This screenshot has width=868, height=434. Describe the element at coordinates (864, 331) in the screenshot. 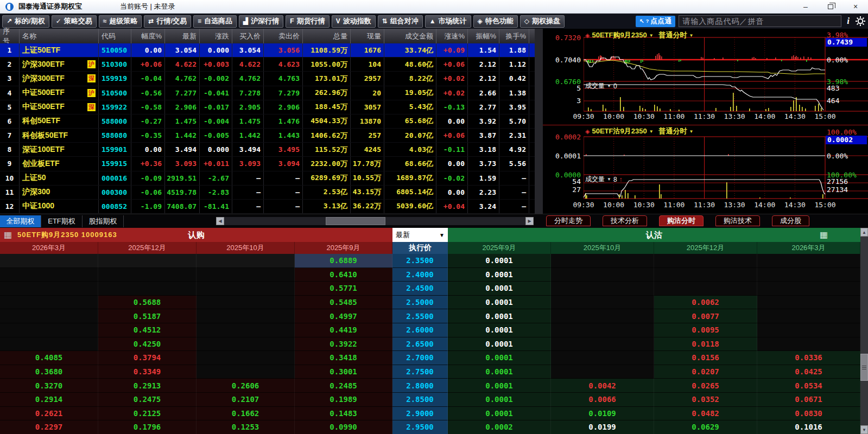

I see `option-vscrollbar: ▲ ▼` at that location.